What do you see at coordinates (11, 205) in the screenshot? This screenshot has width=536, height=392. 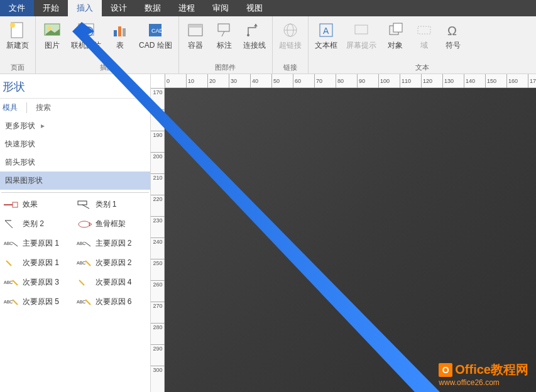 I see `effect-icon` at bounding box center [11, 205].